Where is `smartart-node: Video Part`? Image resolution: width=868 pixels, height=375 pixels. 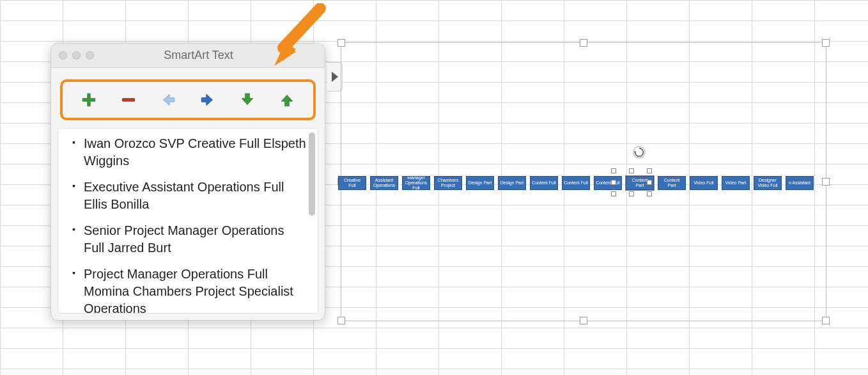 smartart-node: Video Part is located at coordinates (736, 183).